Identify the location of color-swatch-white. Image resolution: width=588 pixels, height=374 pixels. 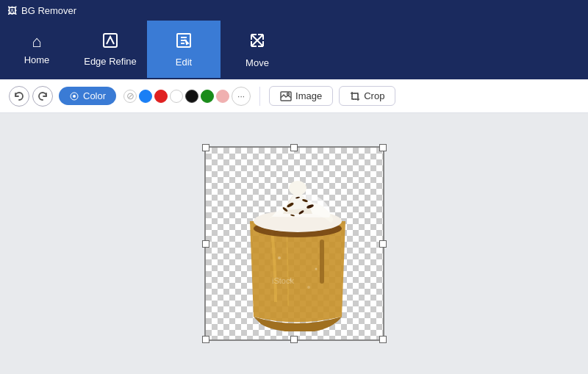
(176, 96).